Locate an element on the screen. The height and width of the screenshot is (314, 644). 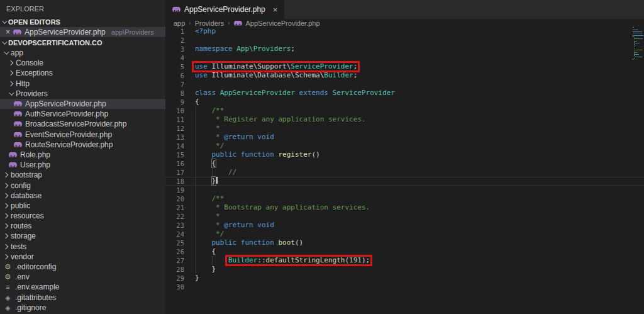
open-editor-item: × AppServiceProvider.php app\Providers is located at coordinates (83, 32).